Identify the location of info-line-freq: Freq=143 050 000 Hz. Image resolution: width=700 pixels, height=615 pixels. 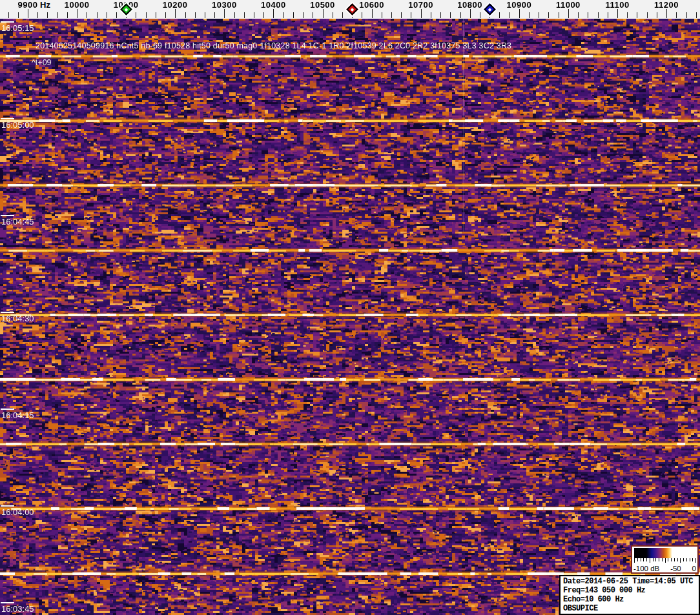
(630, 590).